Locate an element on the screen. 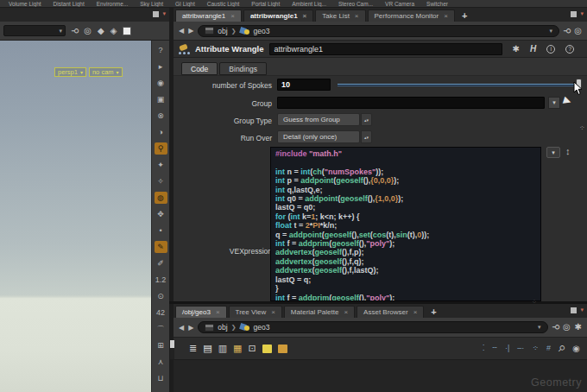  shaded-sphere-icon: ◑ is located at coordinates (161, 132).